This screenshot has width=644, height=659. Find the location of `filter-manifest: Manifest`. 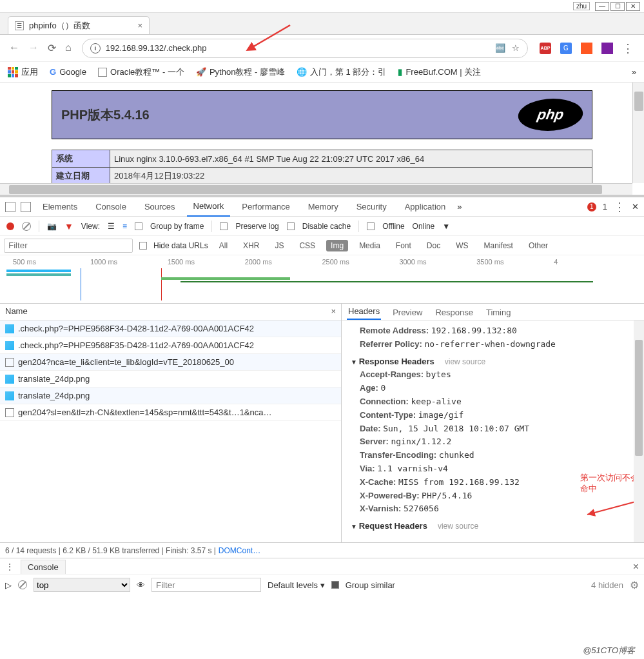

filter-manifest: Manifest is located at coordinates (499, 246).